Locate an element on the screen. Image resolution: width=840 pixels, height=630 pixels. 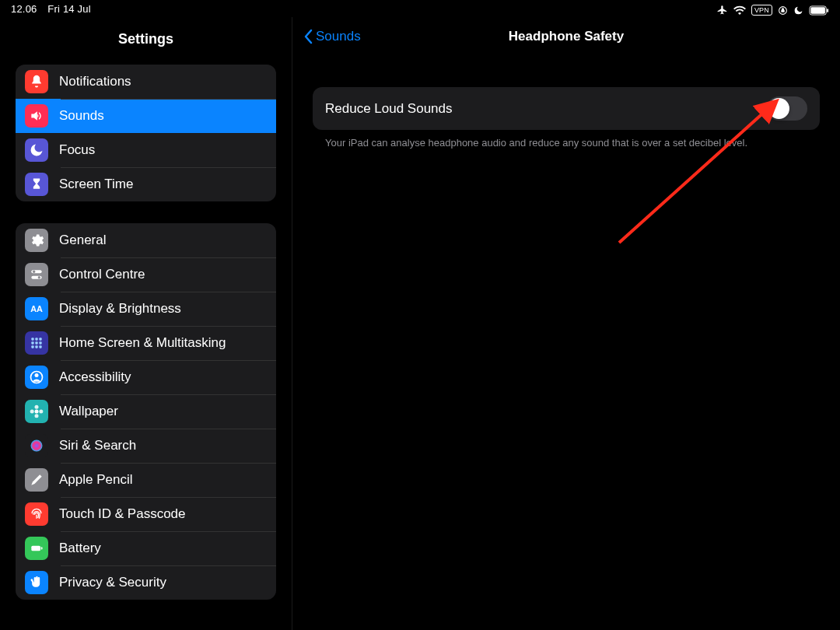
sidebar-item-focus: Focus is located at coordinates (146, 150).